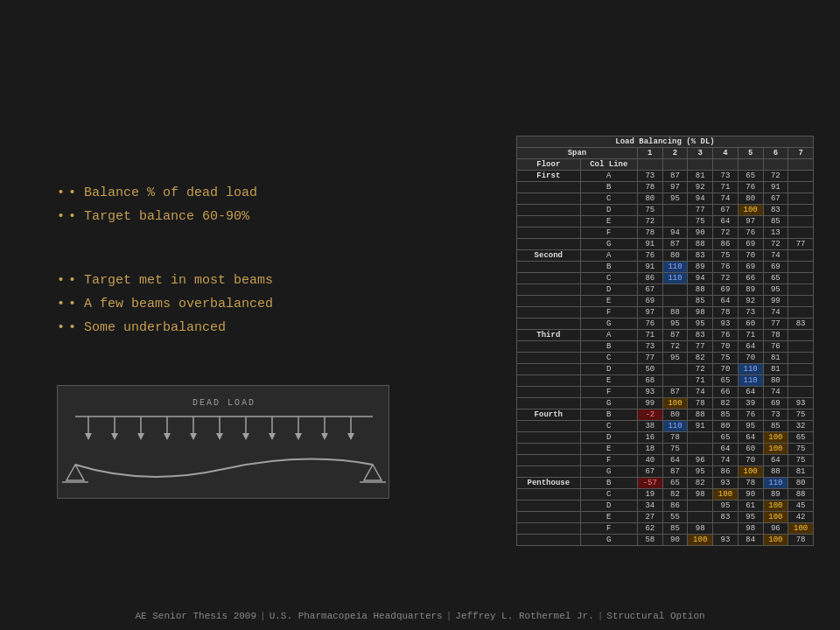 The image size is (840, 630). Describe the element at coordinates (609, 164) in the screenshot. I see `col-line-header: Col Line` at that location.